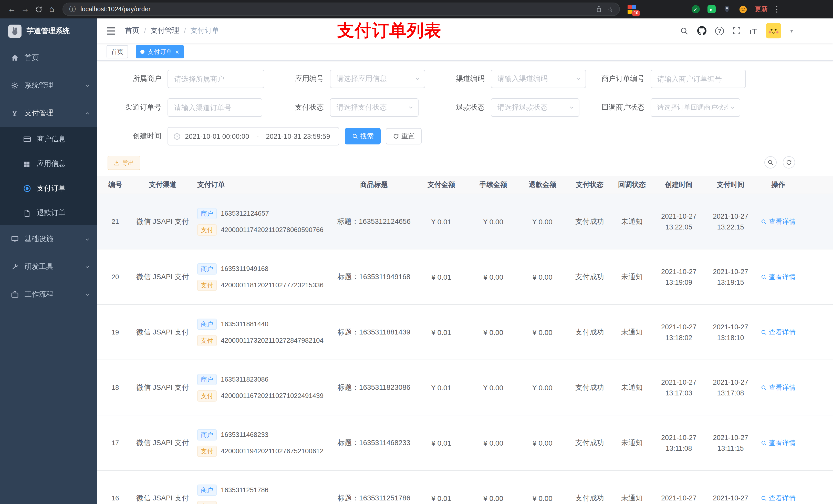 Image resolution: width=833 pixels, height=504 pixels. Describe the element at coordinates (743, 9) in the screenshot. I see `profile-avatar-icon` at that location.